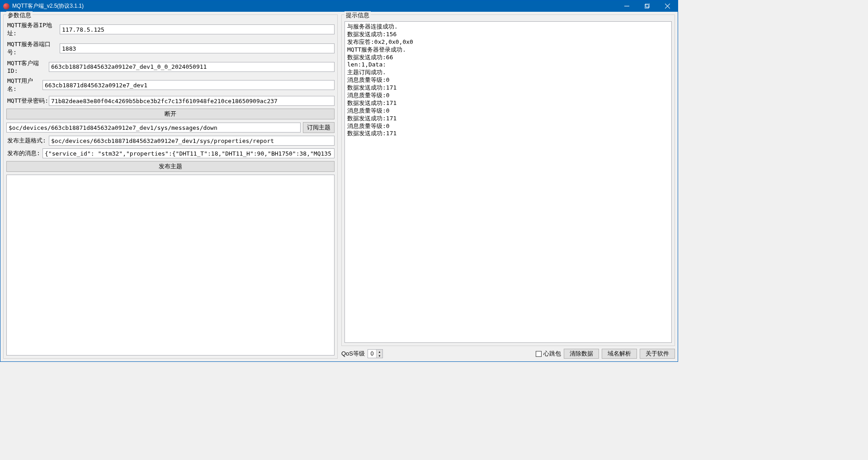 Image resolution: width=868 pixels, height=460 pixels. What do you see at coordinates (154, 128) in the screenshot?
I see `subscribe-topic-input` at bounding box center [154, 128].